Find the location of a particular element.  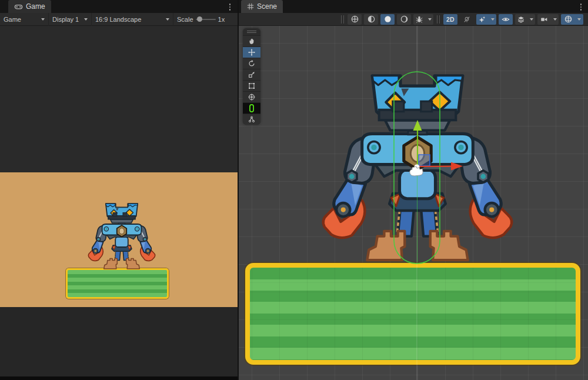

scale-tool-button is located at coordinates (252, 74).